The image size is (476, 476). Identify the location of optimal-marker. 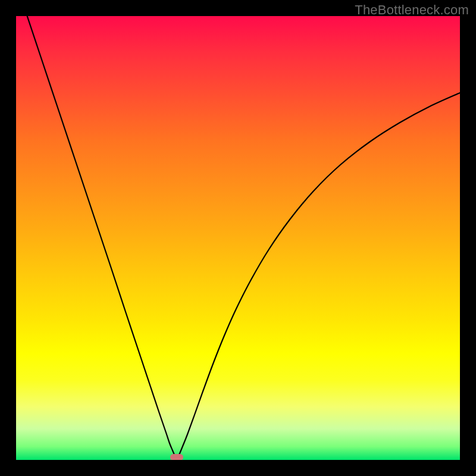
(177, 457).